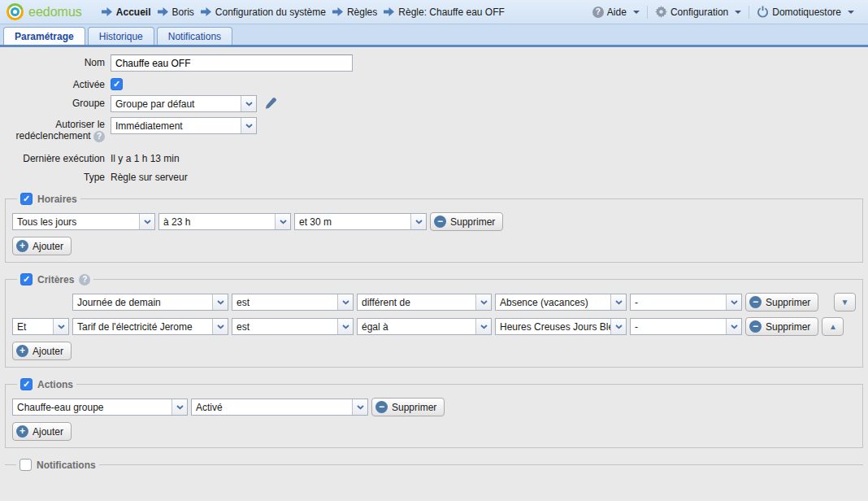 The width and height of the screenshot is (868, 501). Describe the element at coordinates (436, 130) in the screenshot. I see `redeclenchement-row: Autoriser le redéclenchement ? Immédiate…` at that location.